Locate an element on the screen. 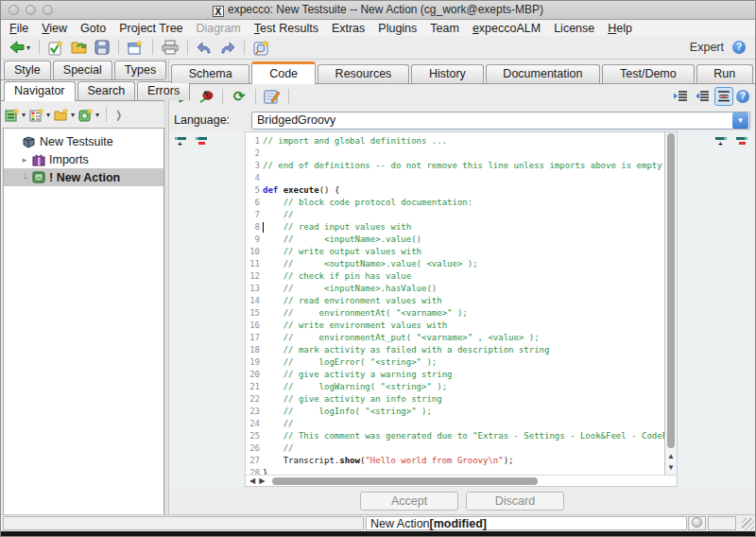  menu-file: File is located at coordinates (19, 28).